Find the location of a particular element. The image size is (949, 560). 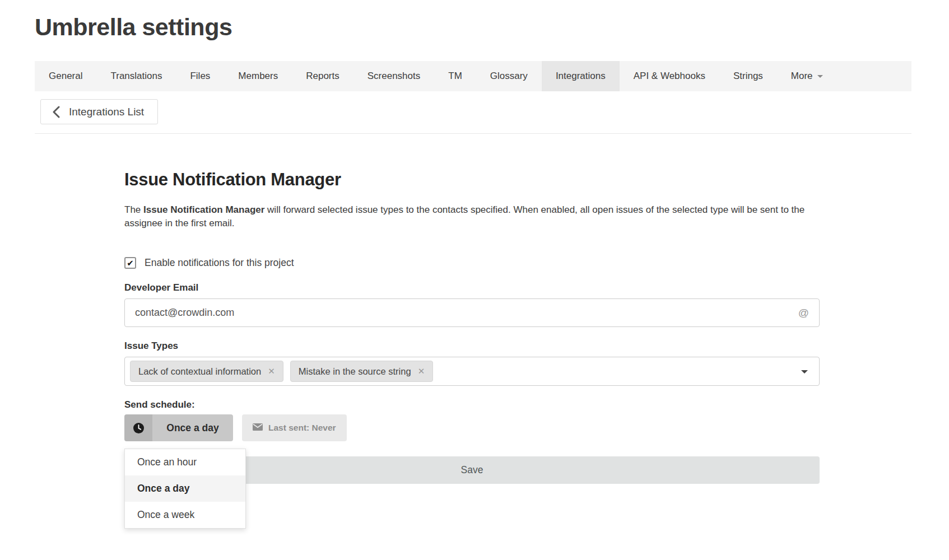

tab-translations: Translations is located at coordinates (136, 76).